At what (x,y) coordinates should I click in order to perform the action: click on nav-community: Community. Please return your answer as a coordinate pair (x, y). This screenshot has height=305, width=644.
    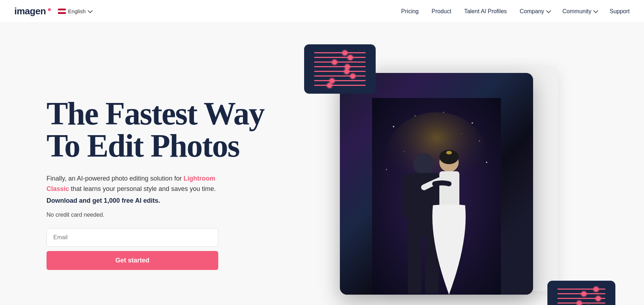
    Looking at the image, I should click on (580, 11).